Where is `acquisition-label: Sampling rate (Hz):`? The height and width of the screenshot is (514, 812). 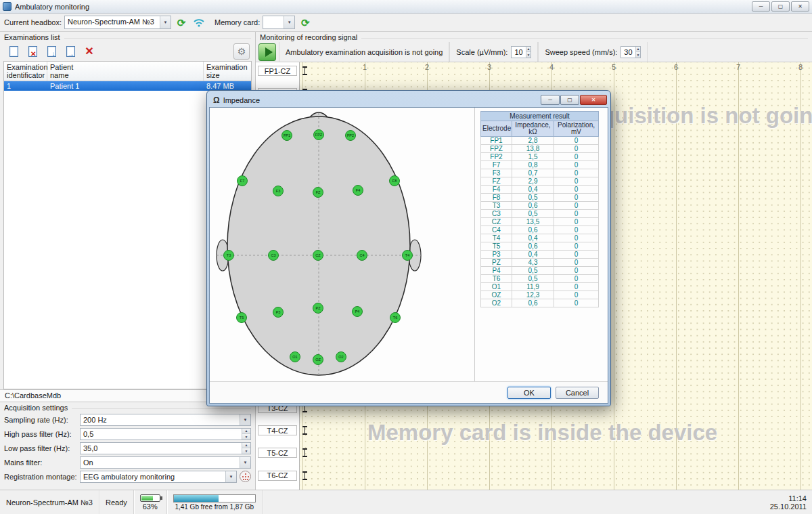
acquisition-label: Sampling rate (Hz): is located at coordinates (41, 420).